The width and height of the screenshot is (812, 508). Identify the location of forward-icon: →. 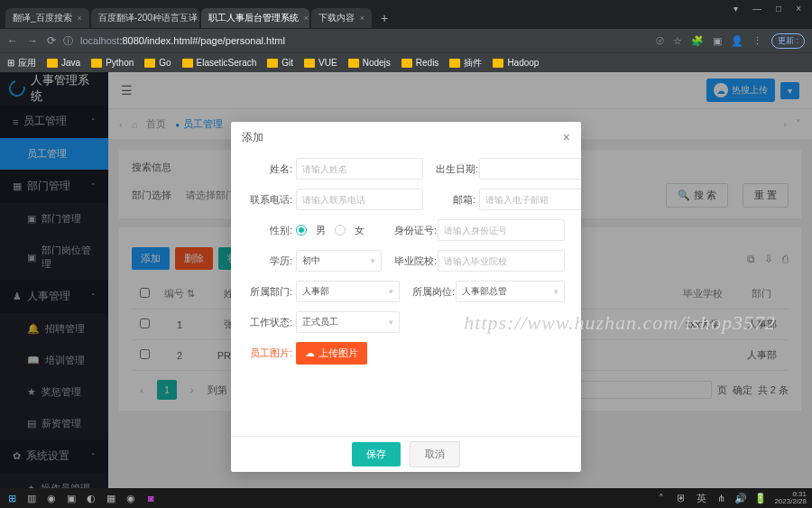
(32, 41).